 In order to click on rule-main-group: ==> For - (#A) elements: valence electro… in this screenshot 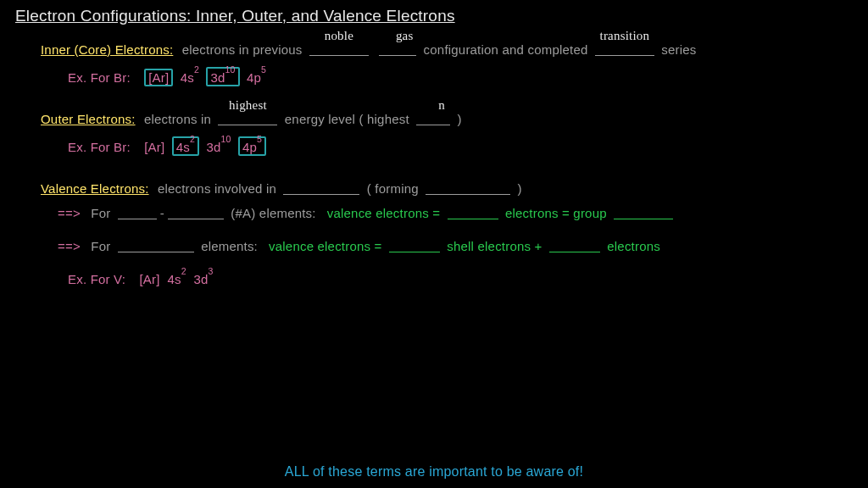, I will do `click(455, 212)`.